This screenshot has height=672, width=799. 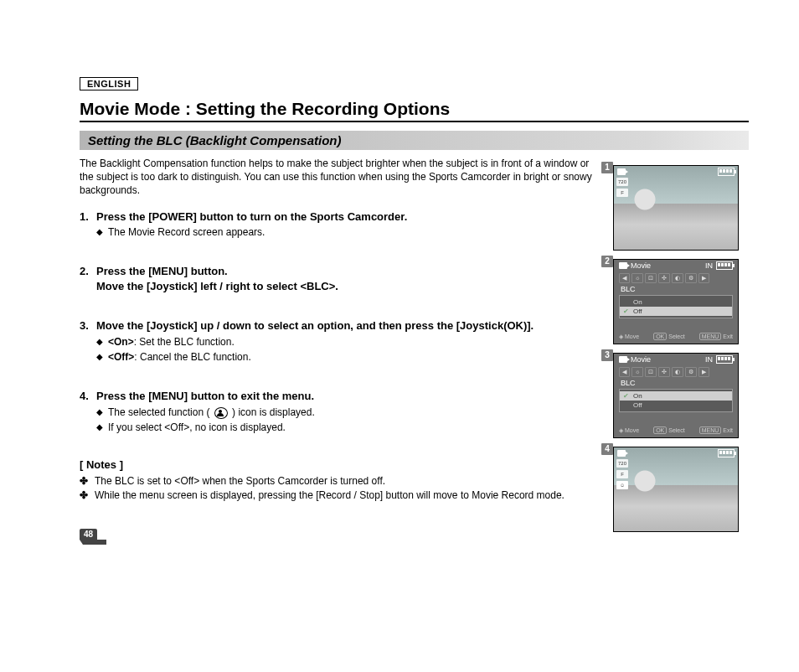 What do you see at coordinates (86, 217) in the screenshot?
I see `step-number: 1.` at bounding box center [86, 217].